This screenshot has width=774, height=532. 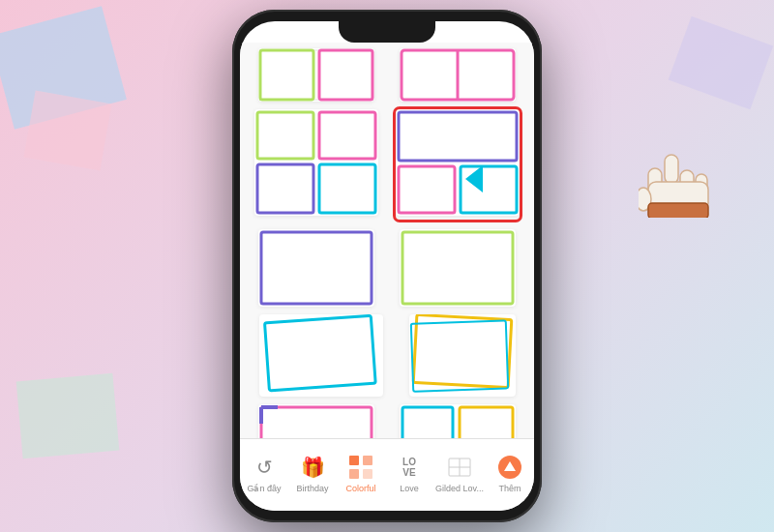 What do you see at coordinates (409, 488) in the screenshot?
I see `nav-label-love: Love` at bounding box center [409, 488].